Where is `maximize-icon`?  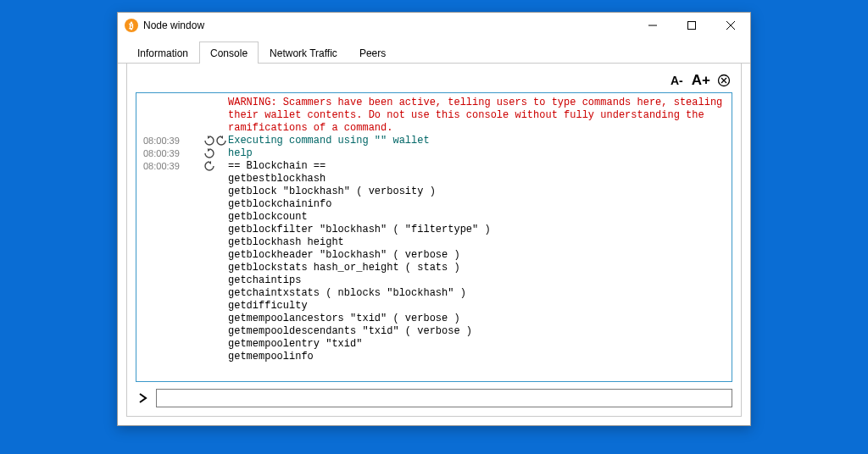
maximize-icon is located at coordinates (692, 25).